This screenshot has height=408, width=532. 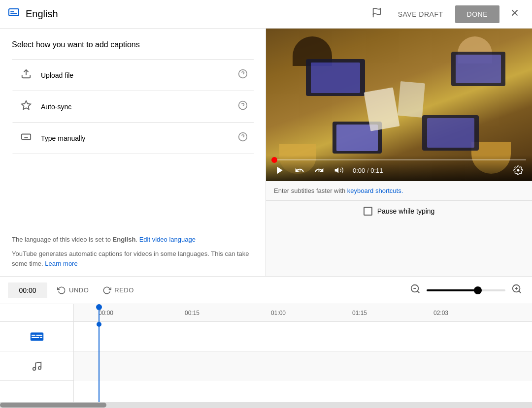 I want to click on music-track, so click(x=303, y=366).